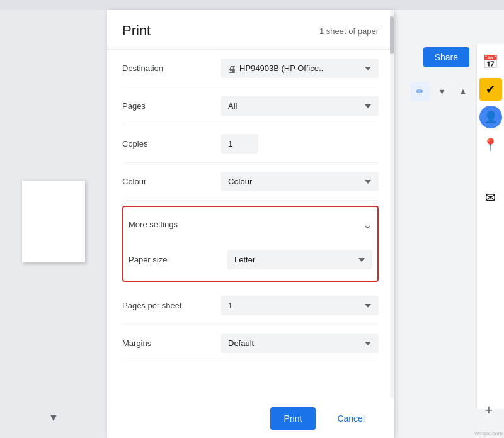 The image size is (504, 438). Describe the element at coordinates (491, 198) in the screenshot. I see `google-mail-icon: ✉` at that location.